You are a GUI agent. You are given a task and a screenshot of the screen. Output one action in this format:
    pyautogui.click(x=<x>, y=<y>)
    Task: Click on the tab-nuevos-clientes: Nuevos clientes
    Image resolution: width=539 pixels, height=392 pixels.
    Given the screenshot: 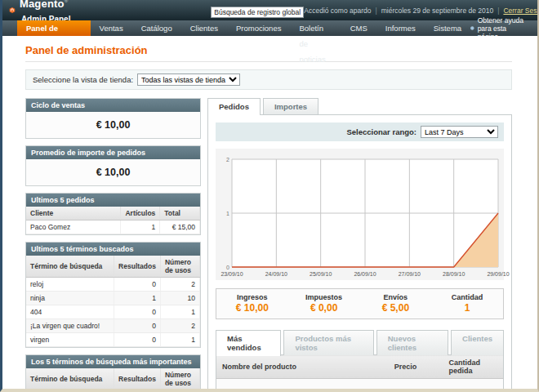 What is the action you would take?
    pyautogui.click(x=412, y=343)
    